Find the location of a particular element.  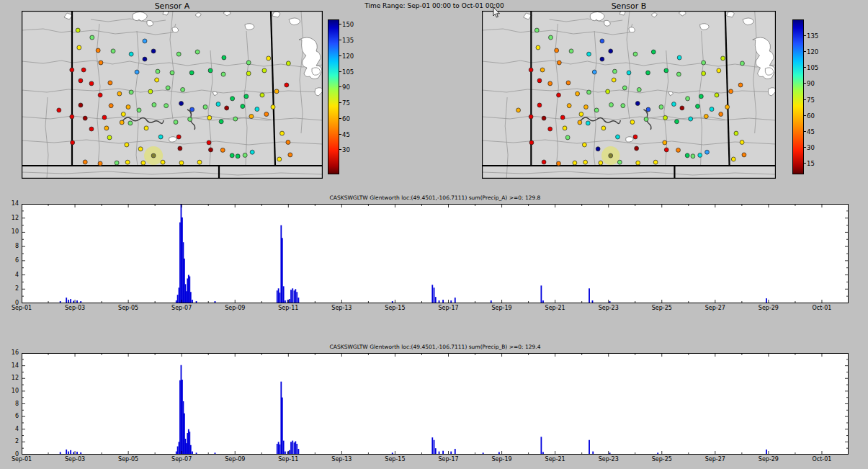

x-tick-label: Oct-01 is located at coordinates (822, 308).